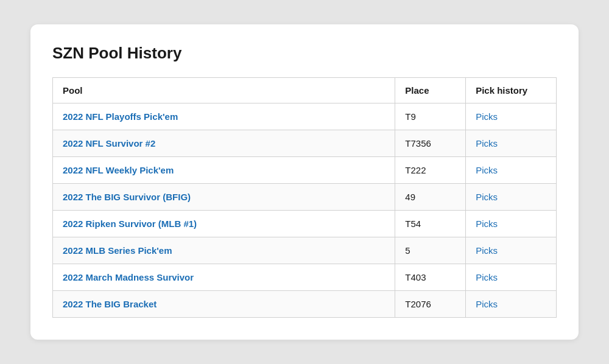 Image resolution: width=609 pixels, height=364 pixels. I want to click on page-title: SZN Pool History, so click(304, 54).